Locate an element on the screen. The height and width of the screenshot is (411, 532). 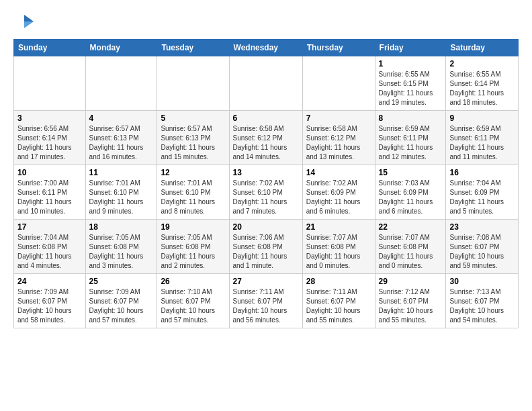
day-number: 30 is located at coordinates (482, 281).